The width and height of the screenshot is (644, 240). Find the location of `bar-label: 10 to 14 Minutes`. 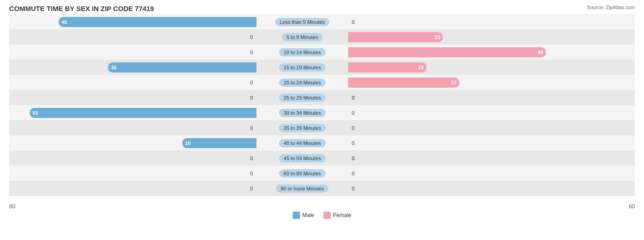

bar-label: 10 to 14 Minutes is located at coordinates (302, 52).